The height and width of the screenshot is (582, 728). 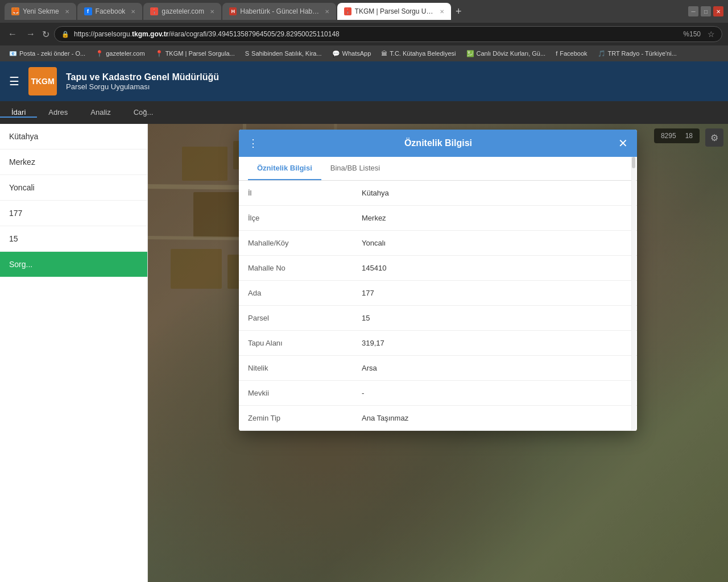 I want to click on browser-tab-tab1: 🦊 Yeni Sekme ✕, so click(x=40, y=11).